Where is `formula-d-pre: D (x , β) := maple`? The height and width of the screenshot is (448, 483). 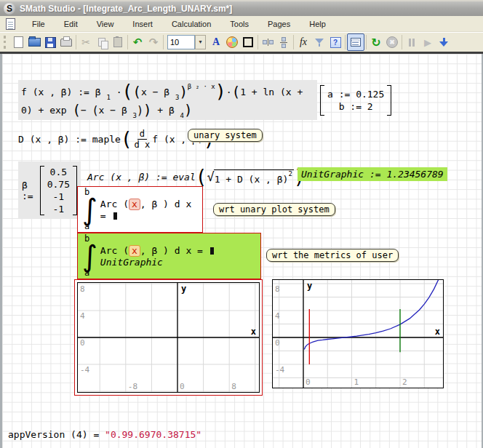
formula-d-pre: D (x , β) := maple is located at coordinates (70, 140).